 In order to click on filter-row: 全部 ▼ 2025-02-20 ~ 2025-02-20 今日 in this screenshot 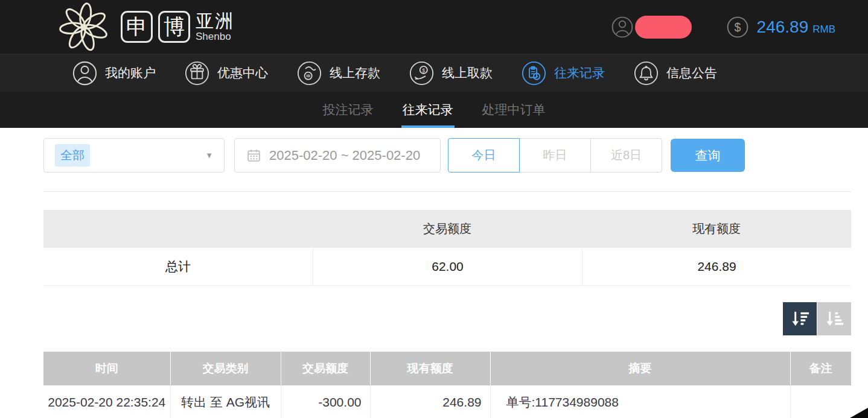, I will do `click(447, 156)`.